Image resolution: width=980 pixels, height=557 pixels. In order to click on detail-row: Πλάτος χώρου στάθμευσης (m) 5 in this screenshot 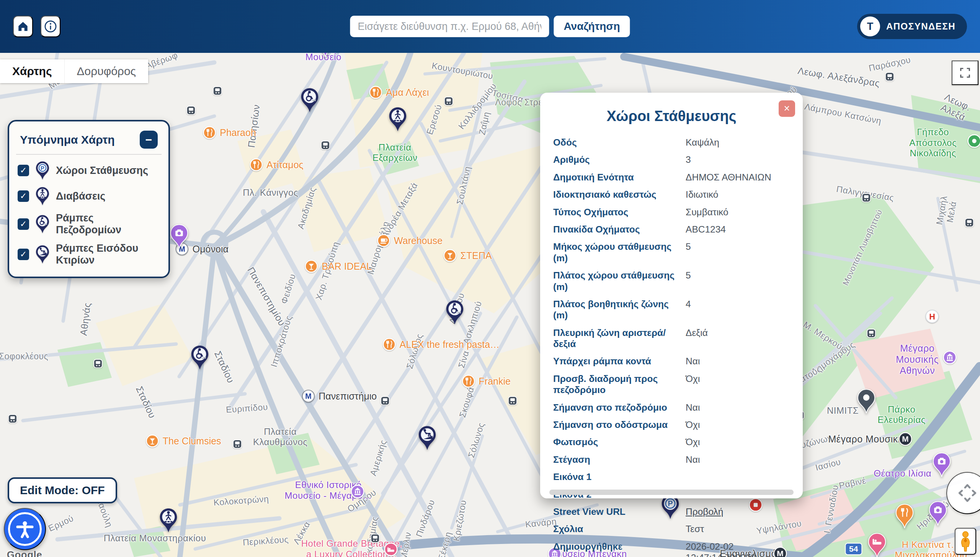, I will do `click(671, 281)`.